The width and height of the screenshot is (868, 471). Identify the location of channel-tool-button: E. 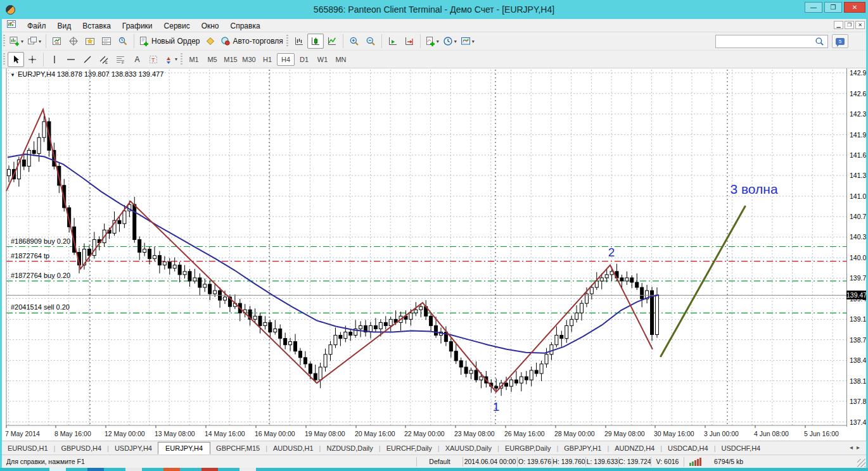
(104, 60).